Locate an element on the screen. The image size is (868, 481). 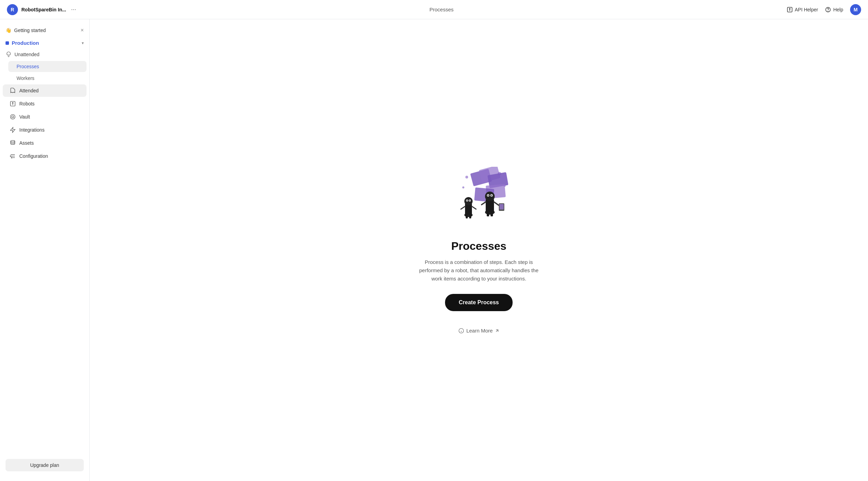
unattended-children: Processes Workers is located at coordinates (45, 72).